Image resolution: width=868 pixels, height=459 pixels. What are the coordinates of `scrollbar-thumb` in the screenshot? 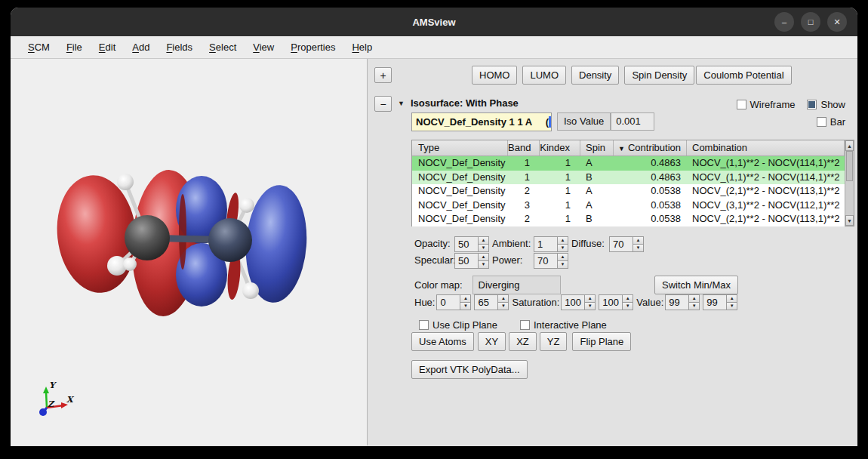 It's located at (850, 166).